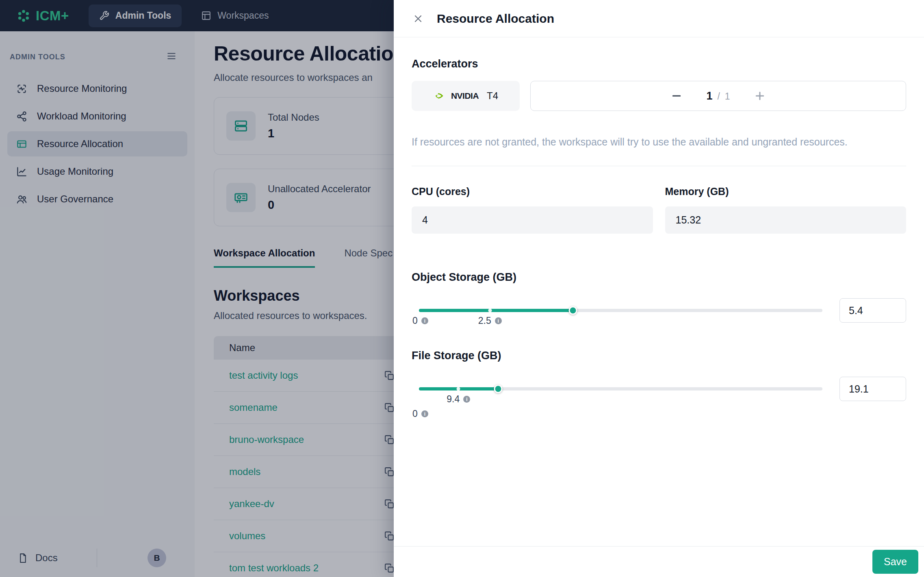  Describe the element at coordinates (621, 389) in the screenshot. I see `file-storage-slider: 9.4 0` at that location.